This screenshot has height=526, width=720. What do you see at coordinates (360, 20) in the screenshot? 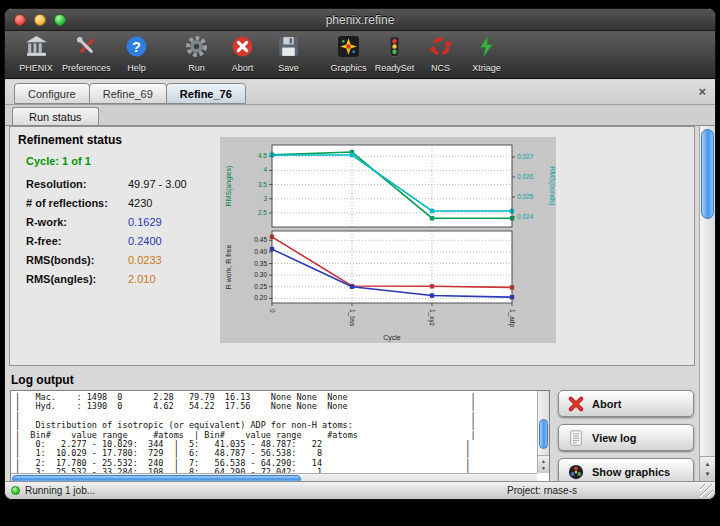
I see `window-title: phenix.refine` at bounding box center [360, 20].